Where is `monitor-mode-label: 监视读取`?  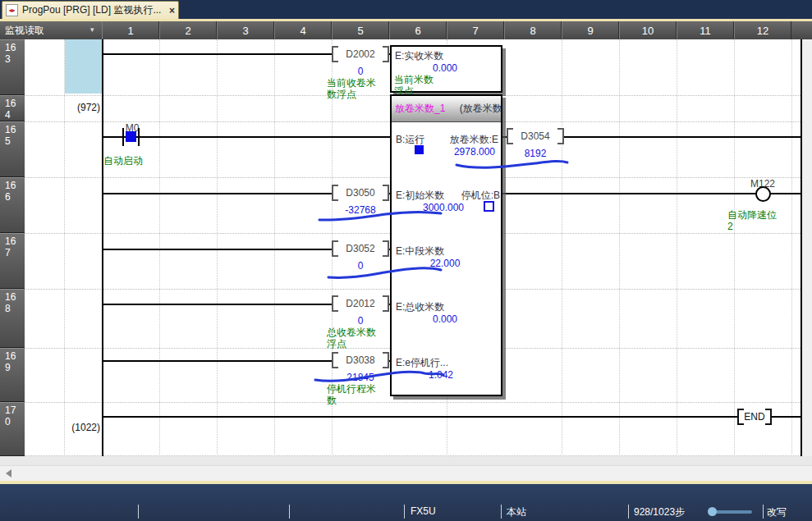
monitor-mode-label: 监视读取 is located at coordinates (25, 31).